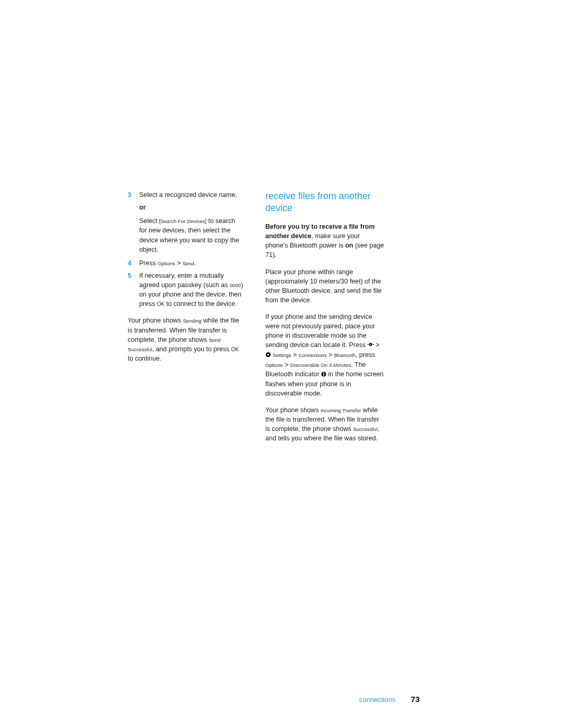 This screenshot has width=563, height=728. Describe the element at coordinates (192, 321) in the screenshot. I see `ui-sending: Sending` at that location.